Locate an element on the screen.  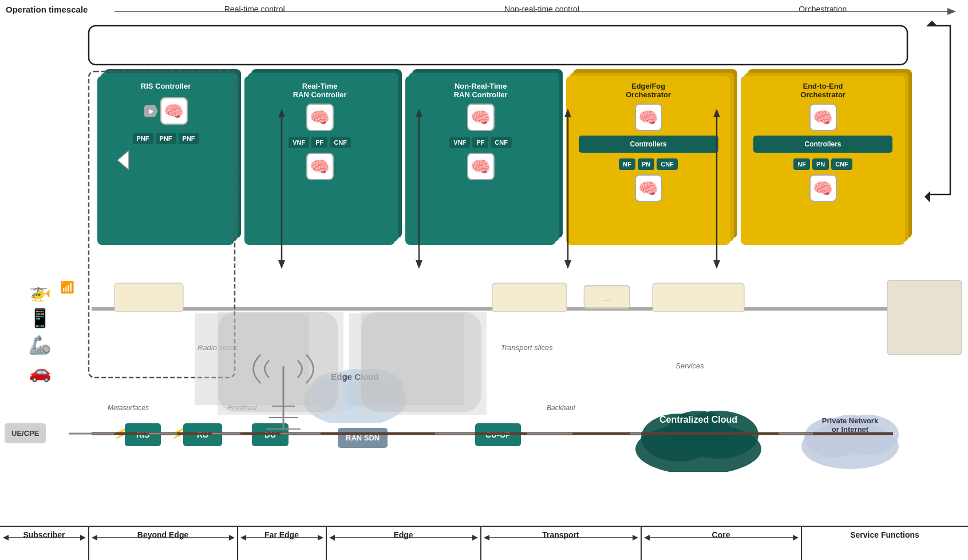
transport-label: Transport is located at coordinates (561, 543).